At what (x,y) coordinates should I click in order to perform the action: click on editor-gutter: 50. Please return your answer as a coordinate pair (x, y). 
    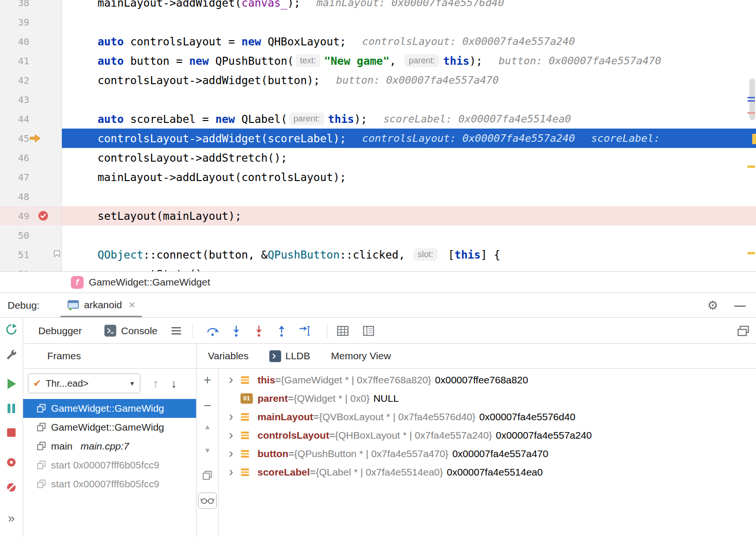
    Looking at the image, I should click on (31, 235).